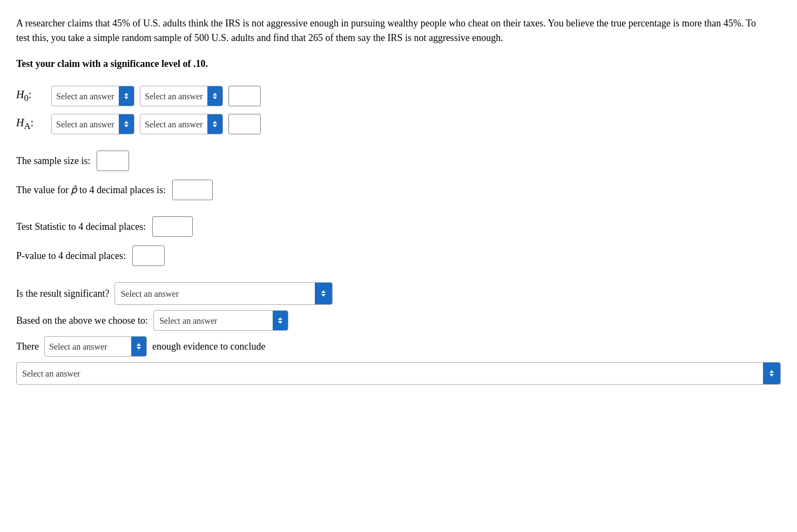 Image resolution: width=797 pixels, height=532 pixels. I want to click on result-significant-select: Select an answer, so click(215, 294).